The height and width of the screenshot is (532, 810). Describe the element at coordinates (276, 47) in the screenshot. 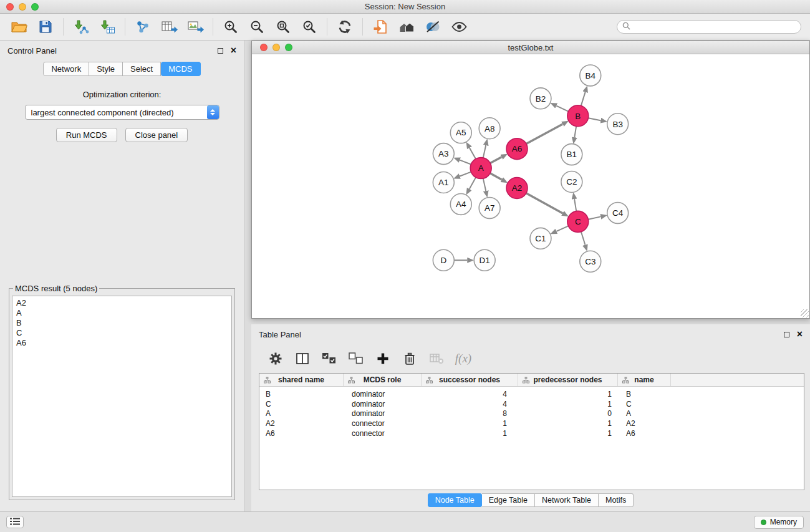

I see `network-traffic-lights` at that location.